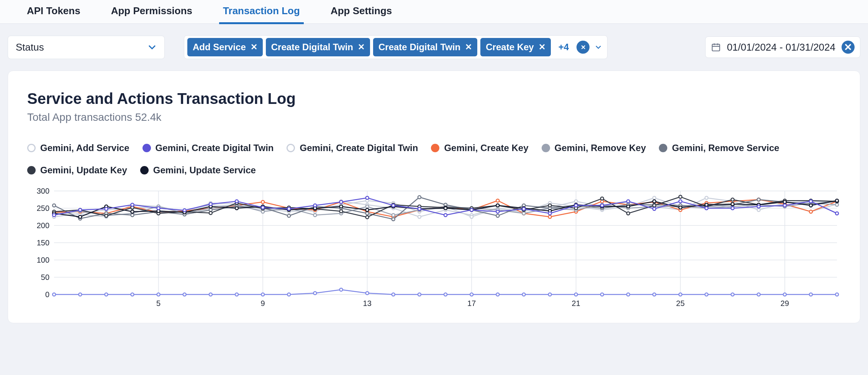 The width and height of the screenshot is (868, 375). Describe the element at coordinates (480, 148) in the screenshot. I see `legend-item: Gemini, Create Key` at that location.